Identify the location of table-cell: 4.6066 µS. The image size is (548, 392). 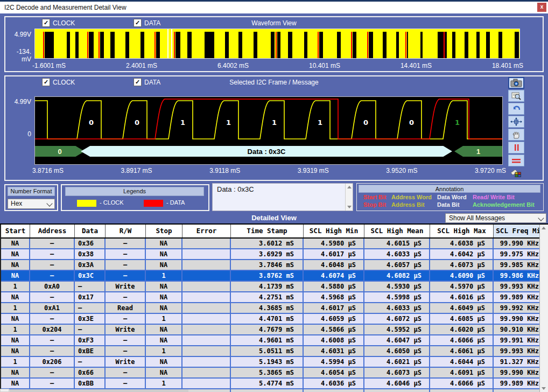
(462, 384).